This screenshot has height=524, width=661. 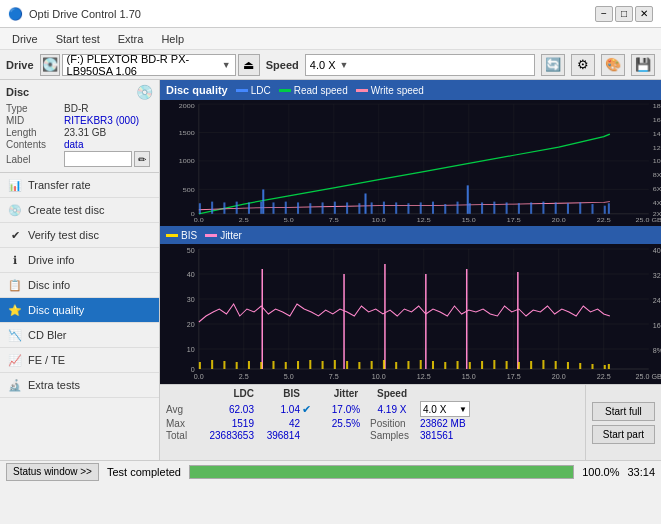 I want to click on svg-text: 12.5, so click(x=424, y=220).